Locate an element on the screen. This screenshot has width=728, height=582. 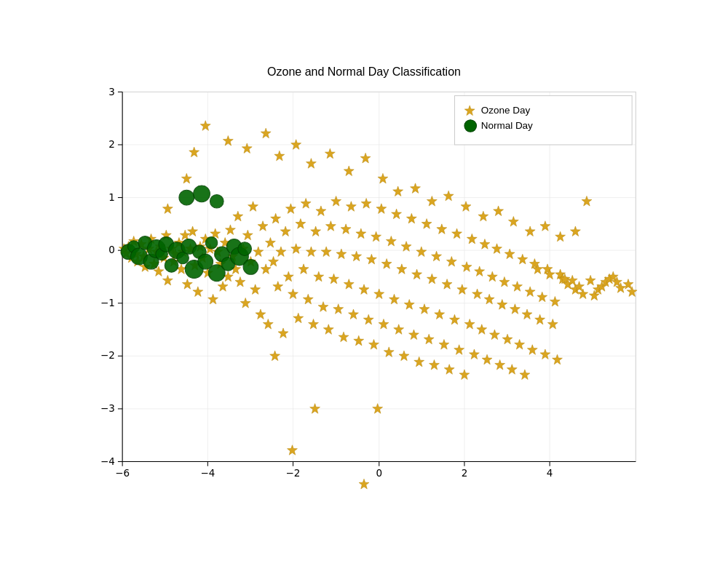
svg-text: 1 is located at coordinates (112, 197).